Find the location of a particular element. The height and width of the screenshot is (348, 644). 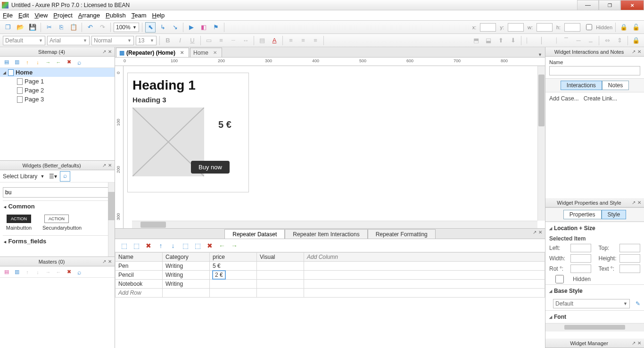

col-category: Category is located at coordinates (186, 257).